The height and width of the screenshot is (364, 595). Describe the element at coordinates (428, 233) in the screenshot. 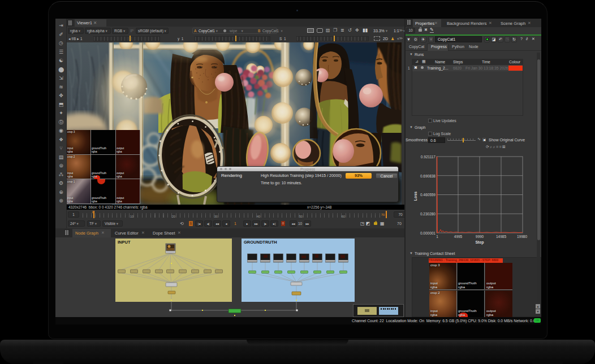

I see `svg-text: 0.000001` at that location.